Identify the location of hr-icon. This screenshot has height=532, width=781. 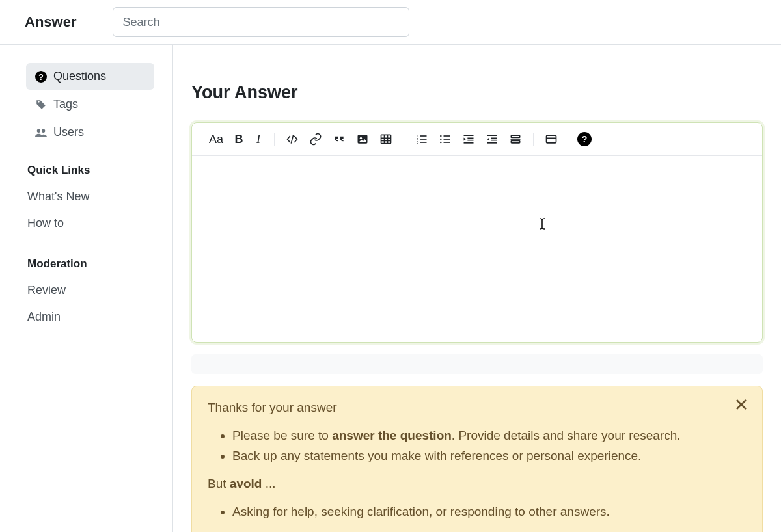
(515, 139).